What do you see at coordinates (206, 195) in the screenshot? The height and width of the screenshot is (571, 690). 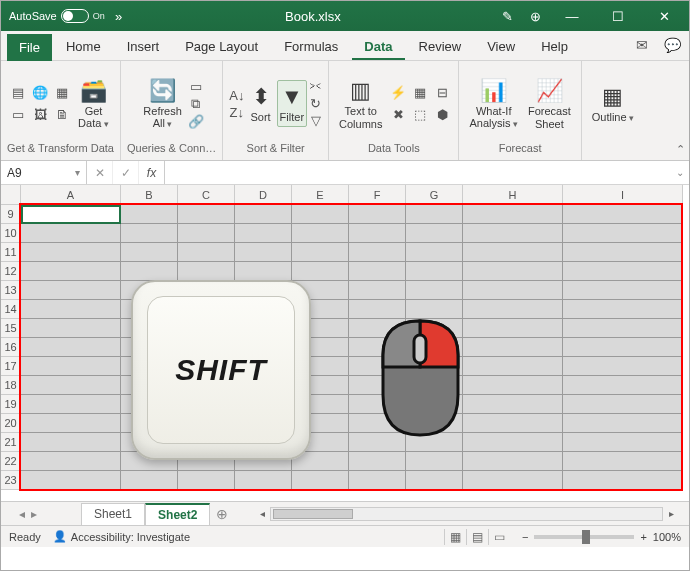 I see `col-header-C: C` at bounding box center [206, 195].